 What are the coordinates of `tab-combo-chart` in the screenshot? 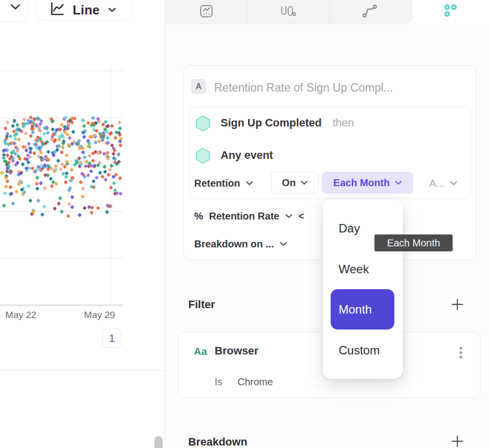 It's located at (206, 12).